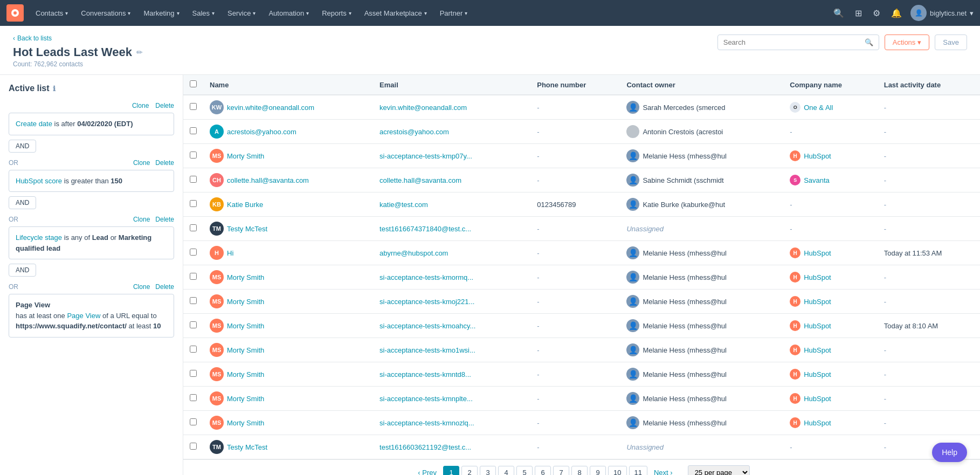 Image resolution: width=980 pixels, height=475 pixels. Describe the element at coordinates (230, 253) in the screenshot. I see `contact-name-link: Hi` at that location.